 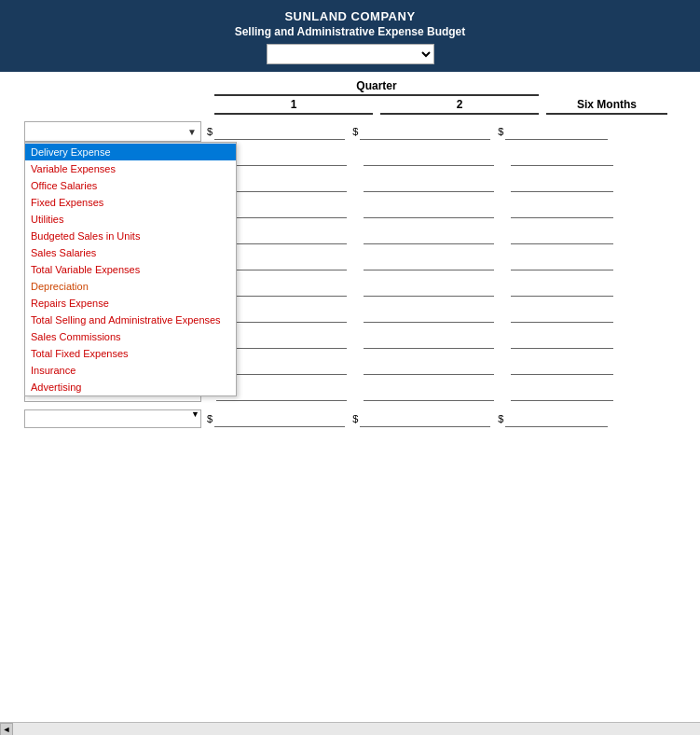 What do you see at coordinates (425, 419) in the screenshot?
I see `row12-q2-input` at bounding box center [425, 419].